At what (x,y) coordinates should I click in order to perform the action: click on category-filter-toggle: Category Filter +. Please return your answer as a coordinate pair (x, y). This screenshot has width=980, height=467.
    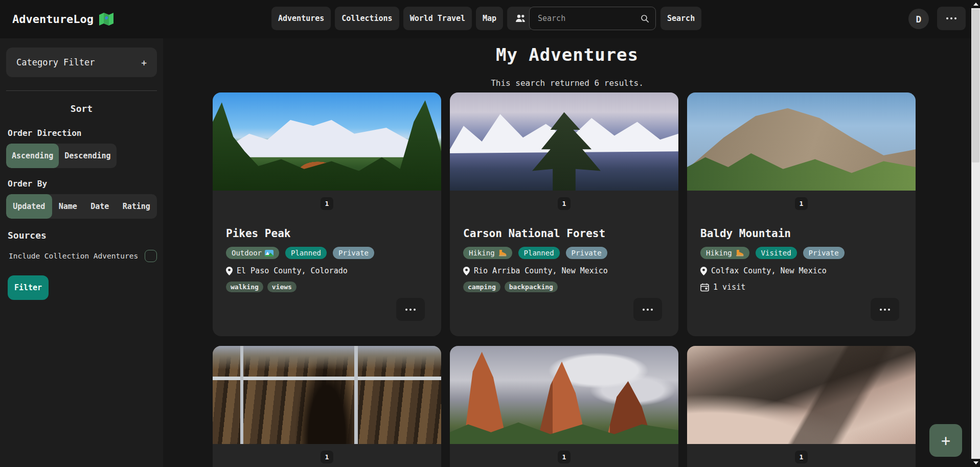
    Looking at the image, I should click on (82, 62).